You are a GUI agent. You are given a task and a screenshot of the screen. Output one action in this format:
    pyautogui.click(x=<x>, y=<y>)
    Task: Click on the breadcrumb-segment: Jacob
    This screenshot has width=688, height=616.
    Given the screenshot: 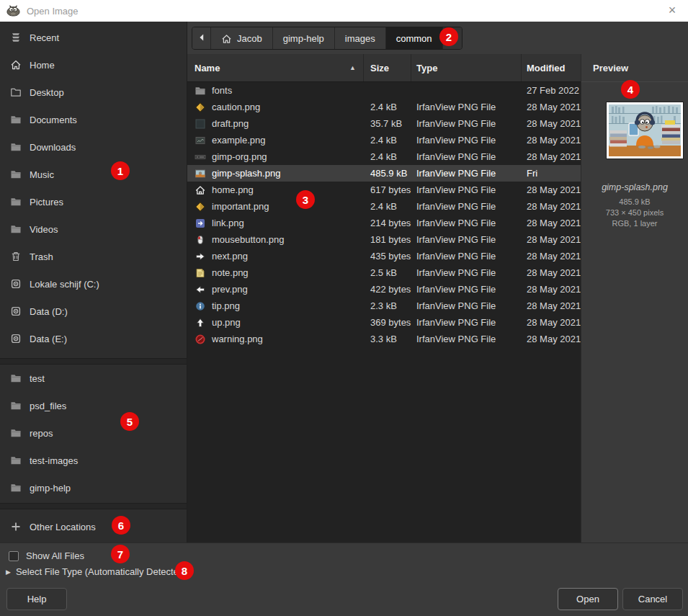 What is the action you would take?
    pyautogui.click(x=242, y=38)
    